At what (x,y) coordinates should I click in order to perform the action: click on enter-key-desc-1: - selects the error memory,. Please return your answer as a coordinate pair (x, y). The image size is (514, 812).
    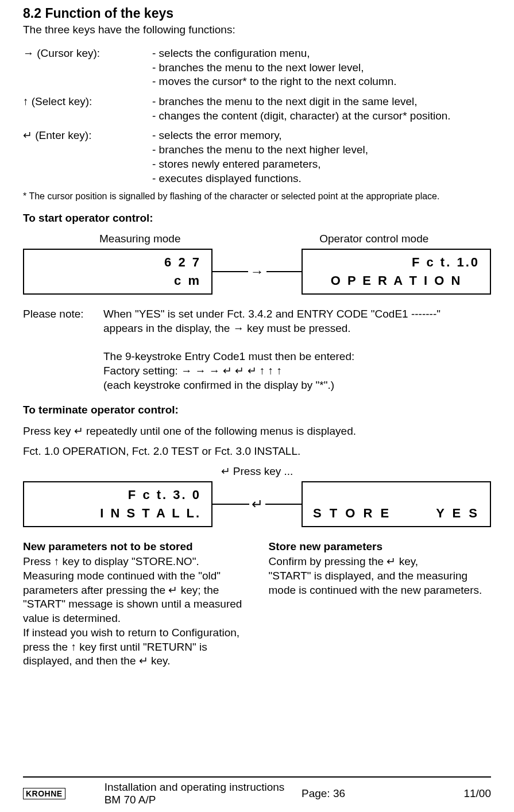
    Looking at the image, I should click on (322, 136).